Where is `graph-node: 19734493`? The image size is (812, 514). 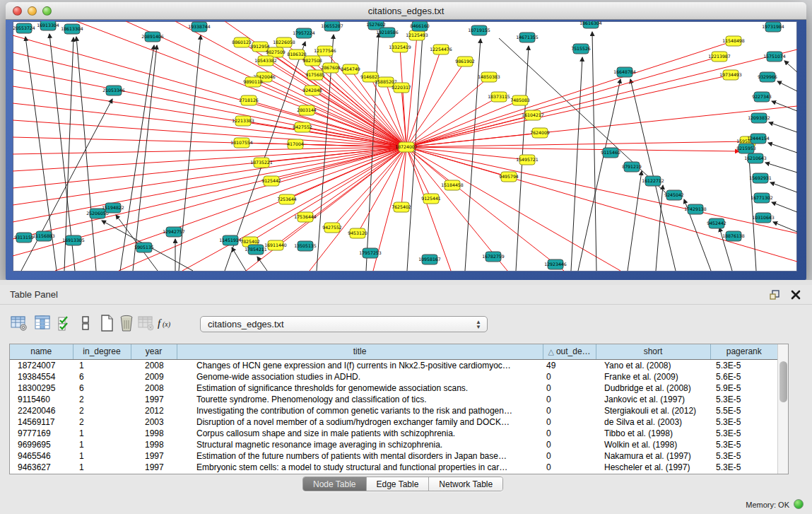
graph-node: 19734493 is located at coordinates (731, 75).